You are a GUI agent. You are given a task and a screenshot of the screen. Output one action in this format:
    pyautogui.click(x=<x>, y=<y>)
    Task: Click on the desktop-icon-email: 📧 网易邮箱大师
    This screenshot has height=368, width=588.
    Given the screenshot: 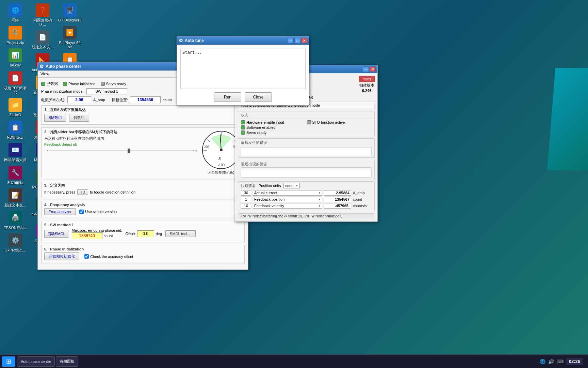 What is the action you would take?
    pyautogui.click(x=15, y=153)
    